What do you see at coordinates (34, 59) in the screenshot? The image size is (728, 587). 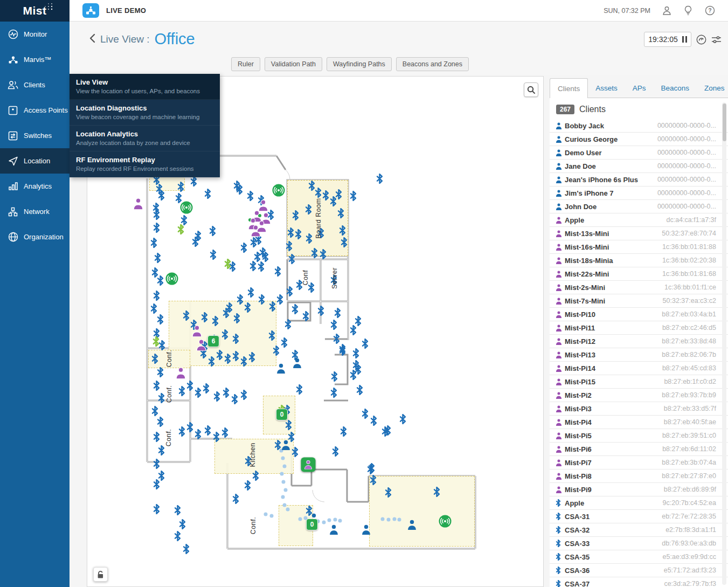 I see `sidebar-item-marvis-: Marvis™` at bounding box center [34, 59].